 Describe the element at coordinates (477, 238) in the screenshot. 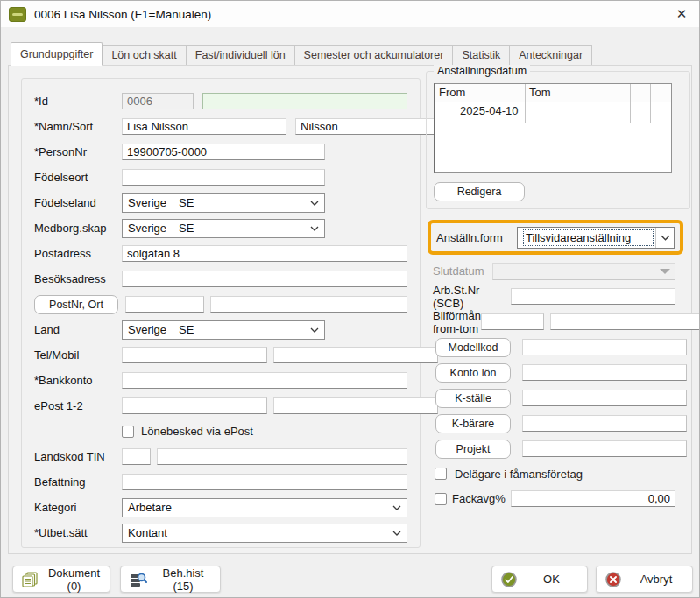

I see `employment-form-label: Anställn.form` at that location.